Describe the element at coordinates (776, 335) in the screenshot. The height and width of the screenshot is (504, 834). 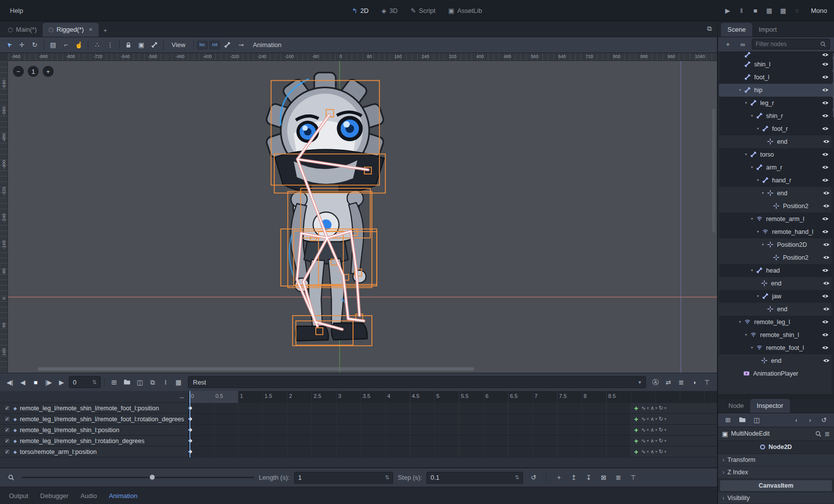
I see `tree-node-remote_shin_l: ▾remote_shin_l` at that location.